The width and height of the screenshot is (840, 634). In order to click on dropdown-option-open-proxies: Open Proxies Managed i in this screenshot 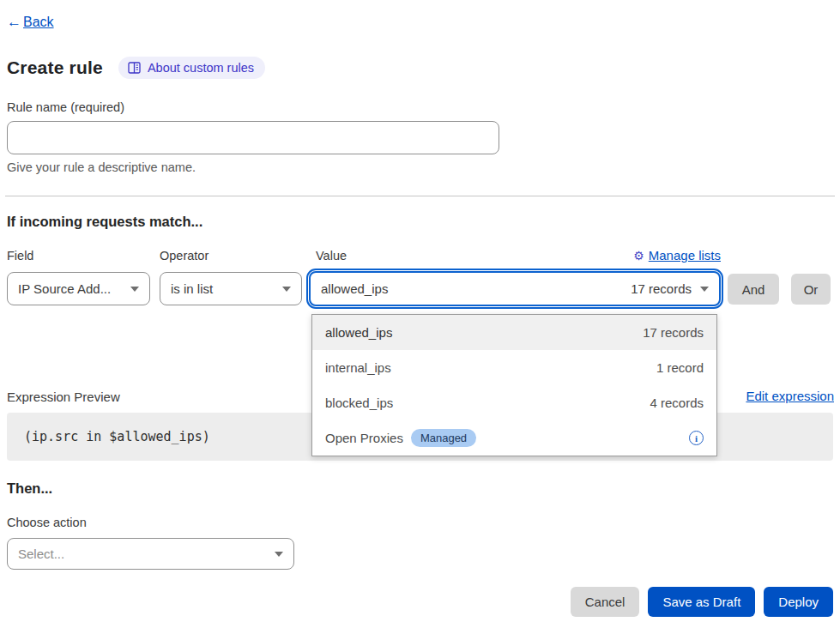, I will do `click(515, 438)`.